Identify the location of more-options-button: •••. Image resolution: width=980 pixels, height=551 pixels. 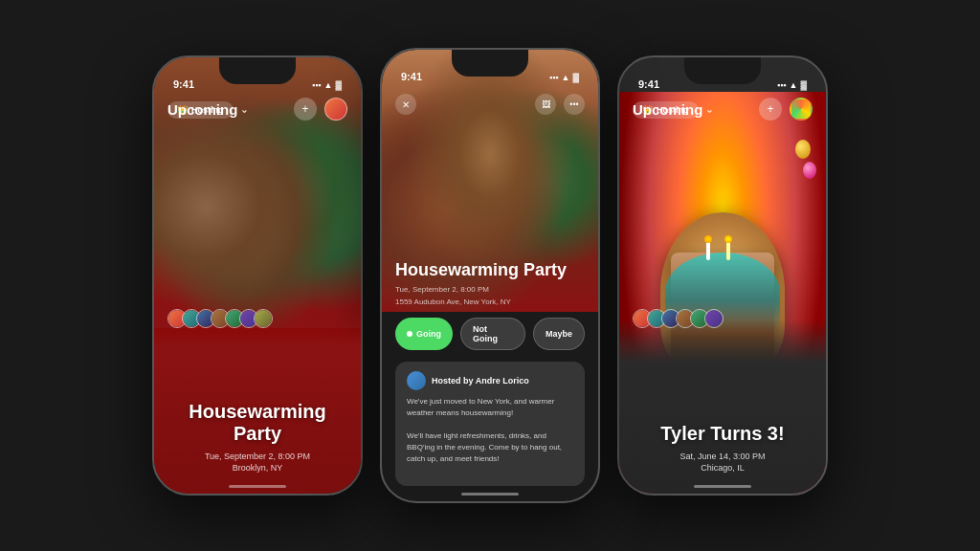
(574, 104).